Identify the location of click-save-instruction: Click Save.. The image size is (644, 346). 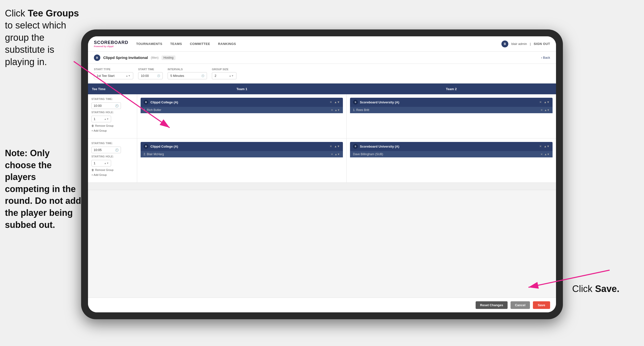
(596, 289).